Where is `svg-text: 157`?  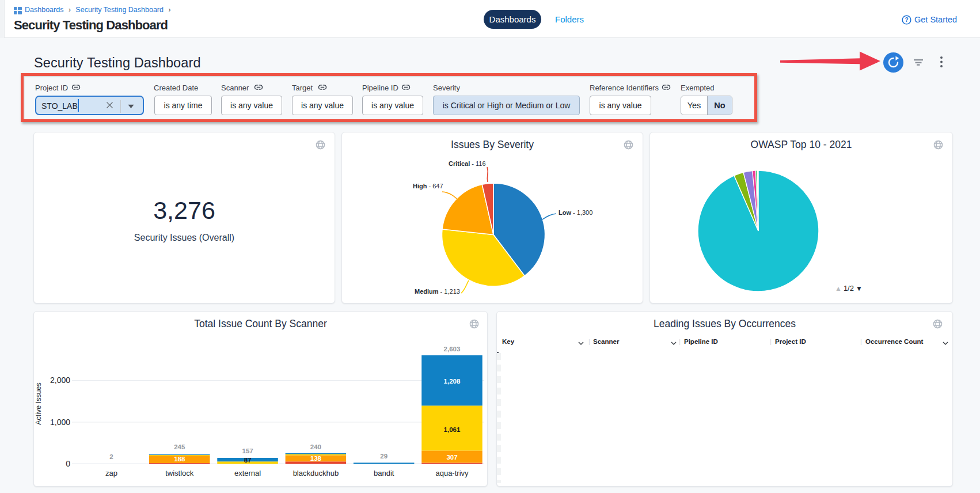
svg-text: 157 is located at coordinates (248, 451).